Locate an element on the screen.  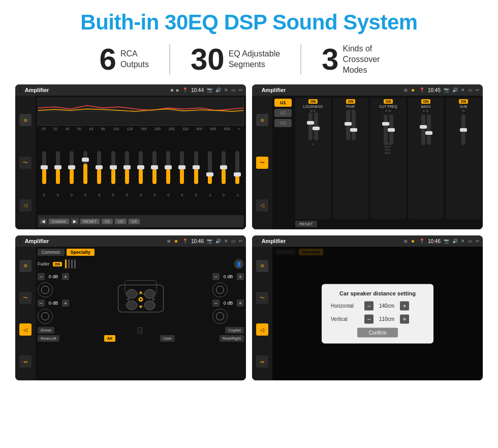
freq-250: 250 is located at coordinates (172, 129).